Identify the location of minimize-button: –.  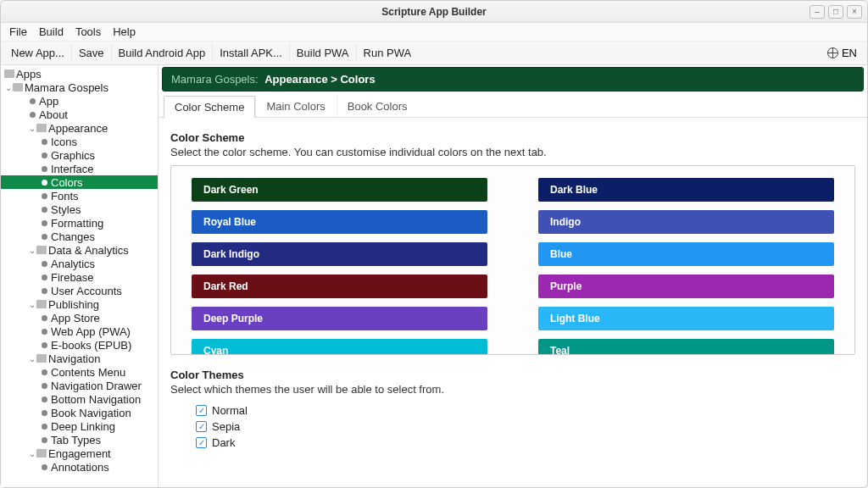
(817, 12).